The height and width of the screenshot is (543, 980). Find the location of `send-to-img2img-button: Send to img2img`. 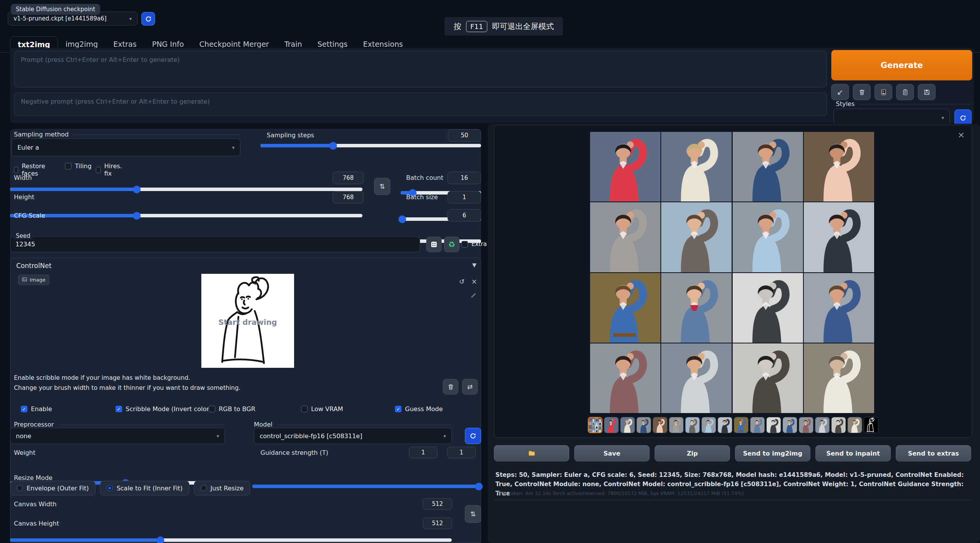

send-to-img2img-button: Send to img2img is located at coordinates (773, 453).